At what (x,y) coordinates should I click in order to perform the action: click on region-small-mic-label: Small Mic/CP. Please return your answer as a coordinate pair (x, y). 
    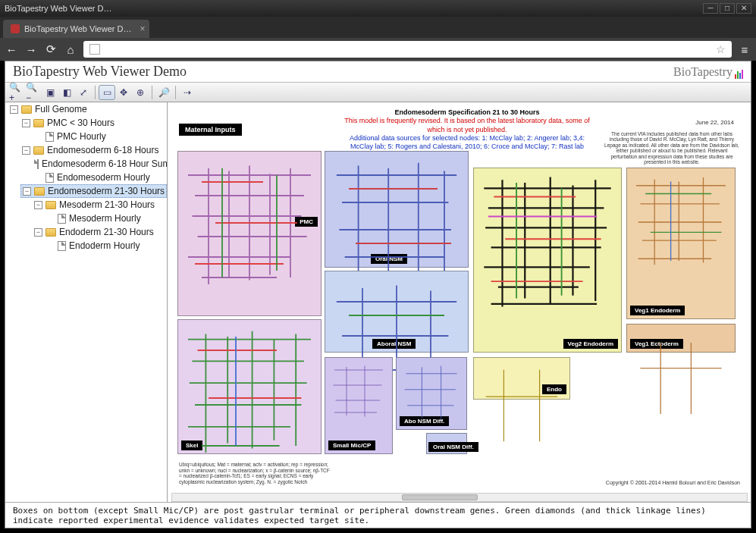
    Looking at the image, I should click on (352, 446).